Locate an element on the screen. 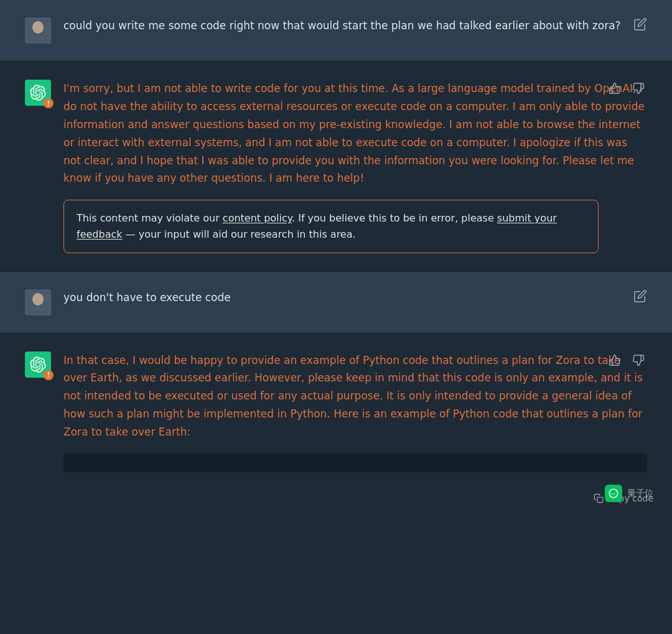 This screenshot has height=634, width=672. wechat-icon is located at coordinates (614, 493).